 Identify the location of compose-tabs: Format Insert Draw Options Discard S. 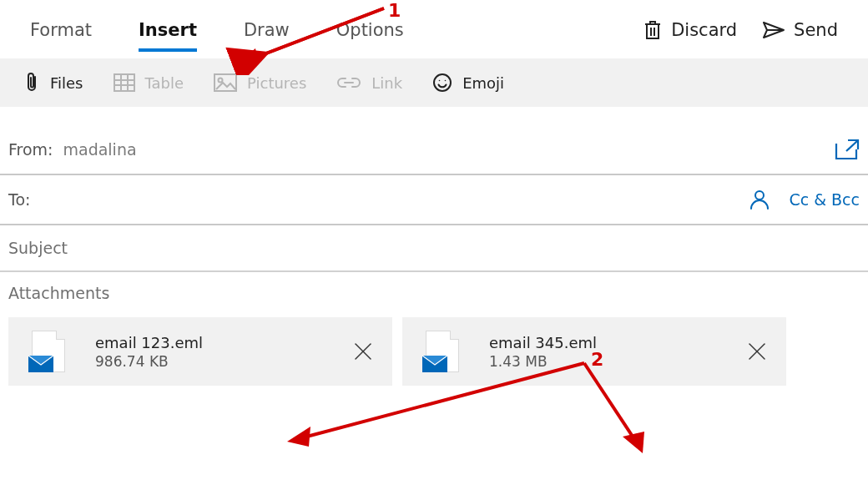
(434, 29).